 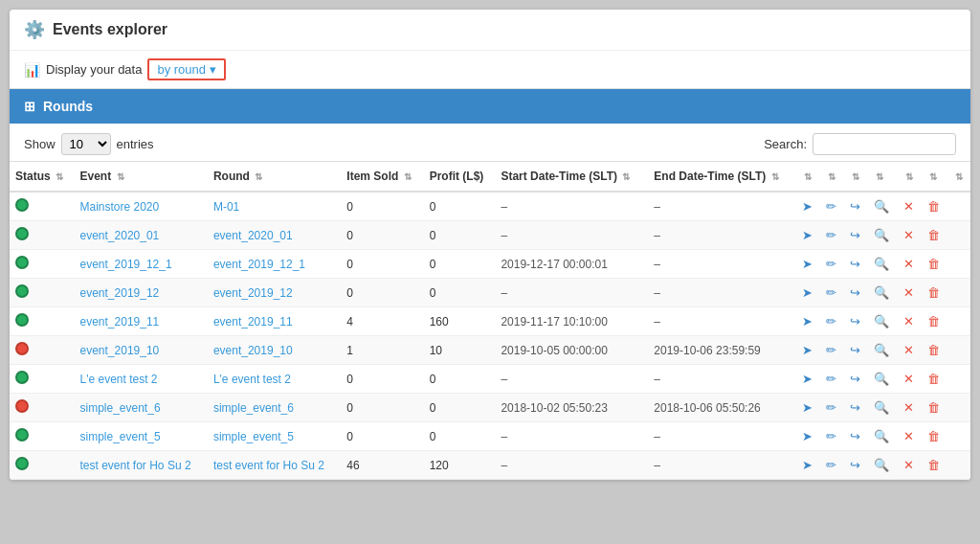 What do you see at coordinates (571, 207) in the screenshot?
I see `cell-start-dt: –` at bounding box center [571, 207].